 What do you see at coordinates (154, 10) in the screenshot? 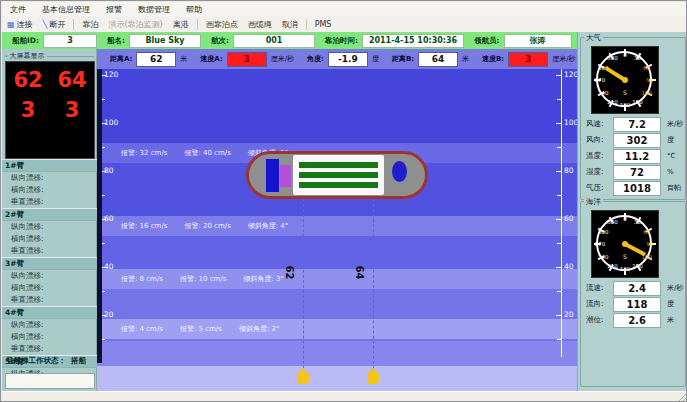
I see `menu-item-3: 数据管理` at bounding box center [154, 10].